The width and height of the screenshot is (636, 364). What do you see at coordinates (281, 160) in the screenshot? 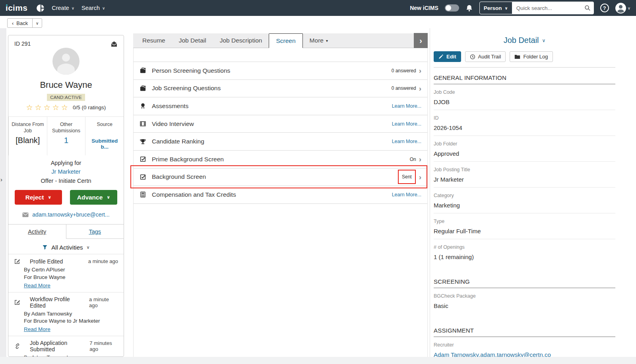
I see `screening-row: Prime Background Screen On ›` at bounding box center [281, 160].